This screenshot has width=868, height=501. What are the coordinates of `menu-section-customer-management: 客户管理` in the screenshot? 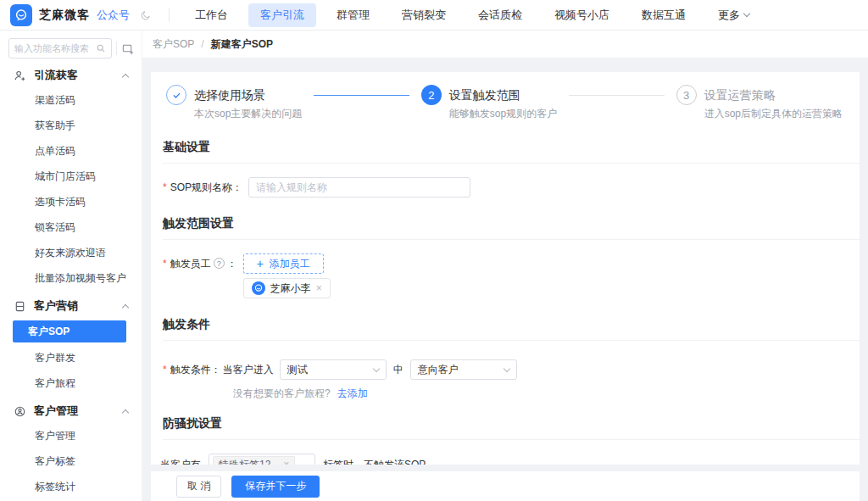 It's located at (71, 411).